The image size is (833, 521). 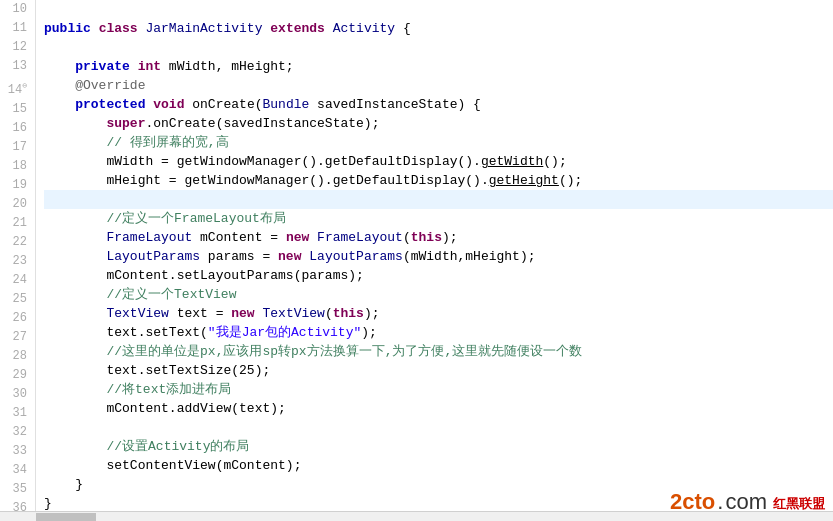 What do you see at coordinates (438, 276) in the screenshot?
I see `code-line: mContent.setLayoutParams(params);` at bounding box center [438, 276].